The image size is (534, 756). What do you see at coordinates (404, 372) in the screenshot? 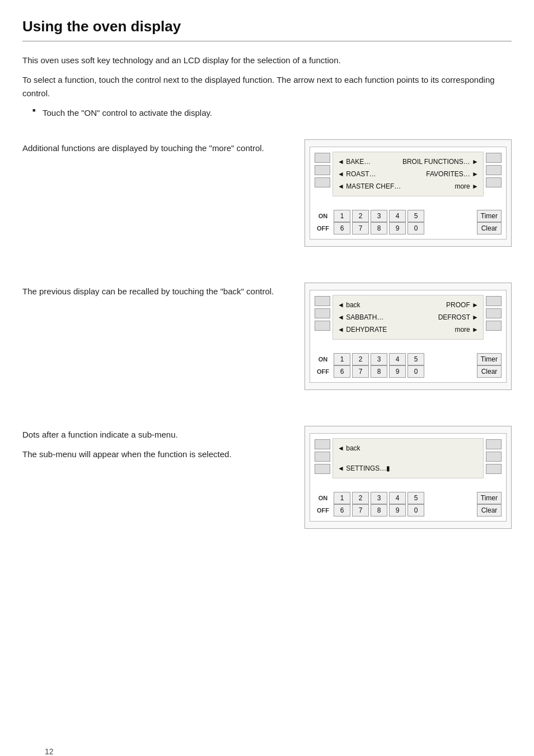
I see `panel2-off-keys: 6 7 8 9 0` at bounding box center [404, 372].